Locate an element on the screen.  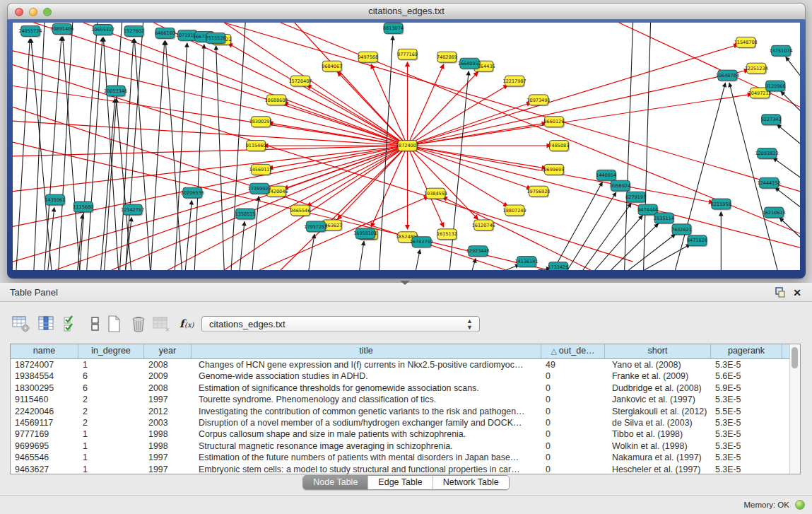
close-panel-icon: ✕ is located at coordinates (797, 293).